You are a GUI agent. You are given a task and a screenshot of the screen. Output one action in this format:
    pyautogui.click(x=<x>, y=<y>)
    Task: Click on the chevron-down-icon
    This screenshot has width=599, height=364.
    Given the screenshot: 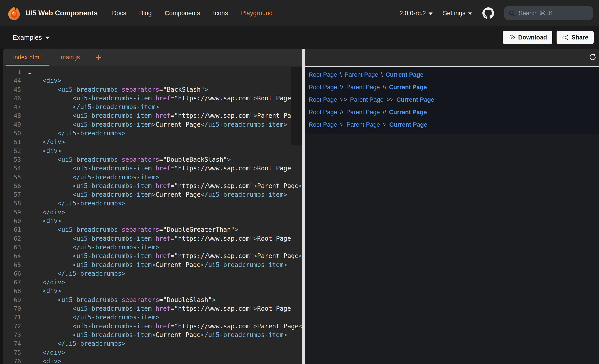 What is the action you would take?
    pyautogui.click(x=48, y=38)
    